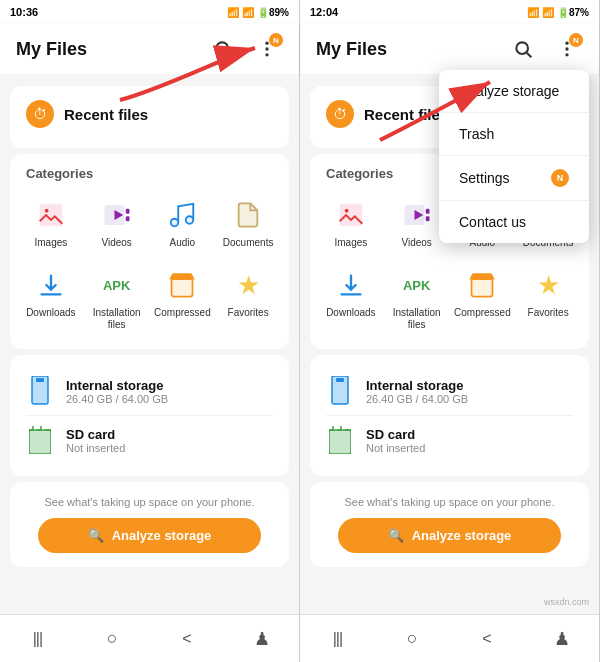 The height and width of the screenshot is (662, 600). What do you see at coordinates (183, 243) in the screenshot?
I see `audio-label-left: Audio` at bounding box center [183, 243].